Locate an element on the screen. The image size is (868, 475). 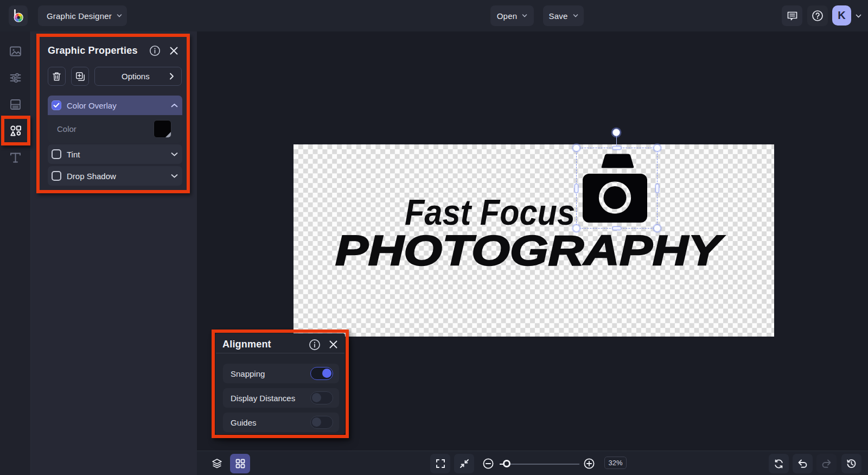
toggle-row-display-distances: Display Distances is located at coordinates (281, 398).